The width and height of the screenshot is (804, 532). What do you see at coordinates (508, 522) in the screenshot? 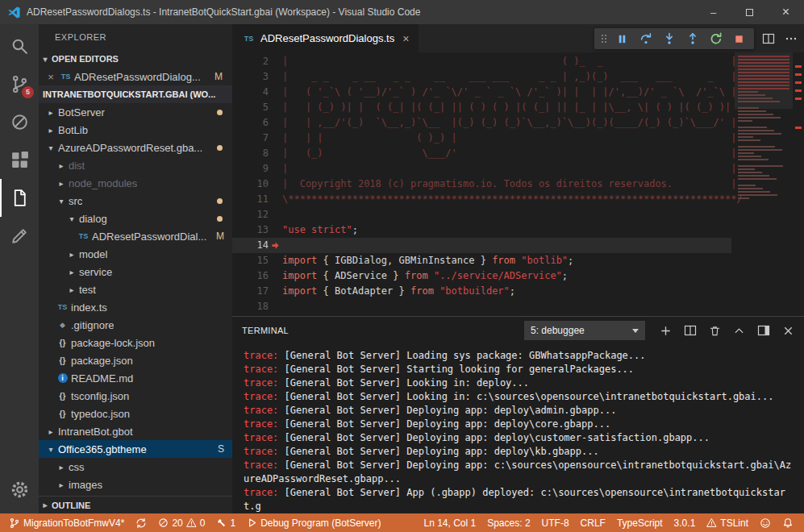
I see `status-indentation: Spaces: 2` at bounding box center [508, 522].